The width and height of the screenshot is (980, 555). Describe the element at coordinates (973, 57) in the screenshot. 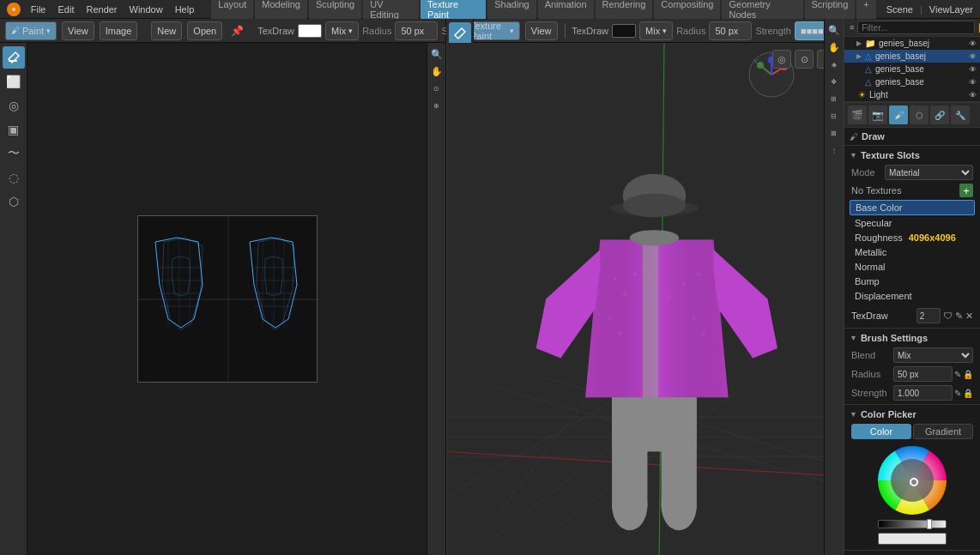

I see `eye-icon-2: 👁` at that location.